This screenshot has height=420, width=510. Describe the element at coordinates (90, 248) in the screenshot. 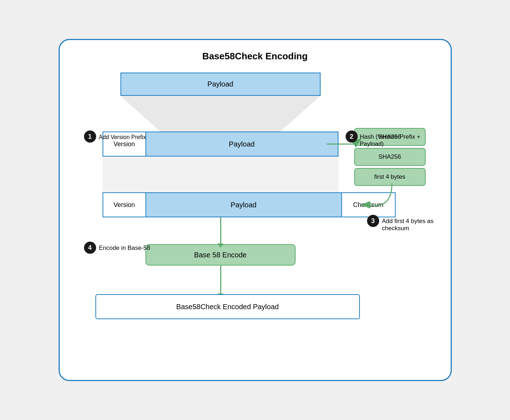

I see `step-4-badge: 4` at that location.